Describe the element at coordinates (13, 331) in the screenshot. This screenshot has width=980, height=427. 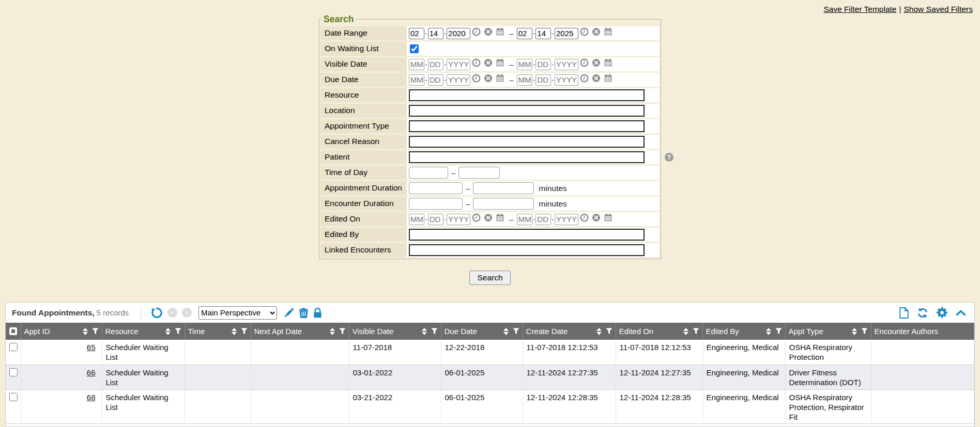
I see `select-all-checkbox` at that location.